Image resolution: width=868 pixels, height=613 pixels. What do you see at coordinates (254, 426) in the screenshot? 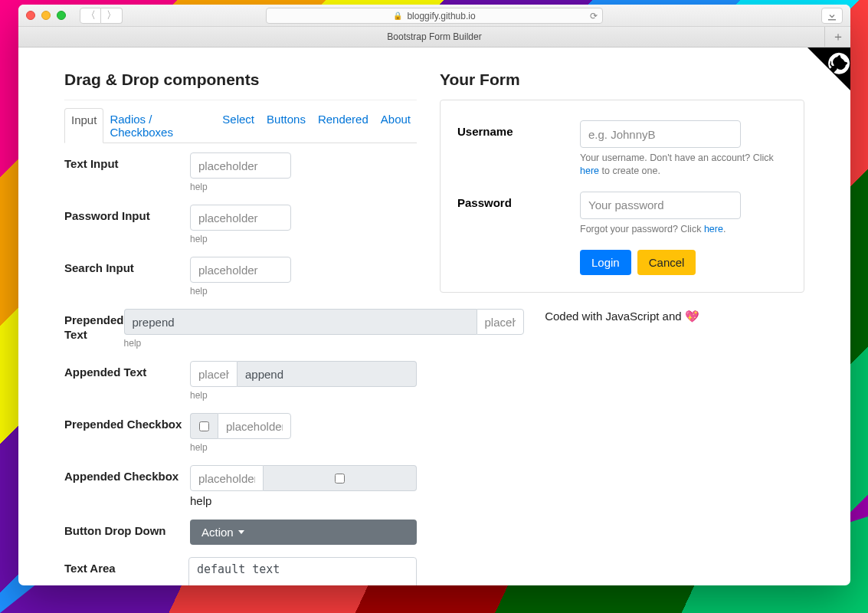
I see `prepended-checkbox-field` at bounding box center [254, 426].